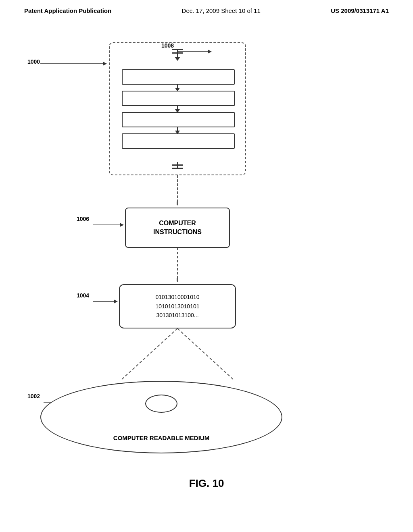 The height and width of the screenshot is (532, 413). What do you see at coordinates (206, 484) in the screenshot?
I see `figure-caption: FIG. 10` at bounding box center [206, 484].